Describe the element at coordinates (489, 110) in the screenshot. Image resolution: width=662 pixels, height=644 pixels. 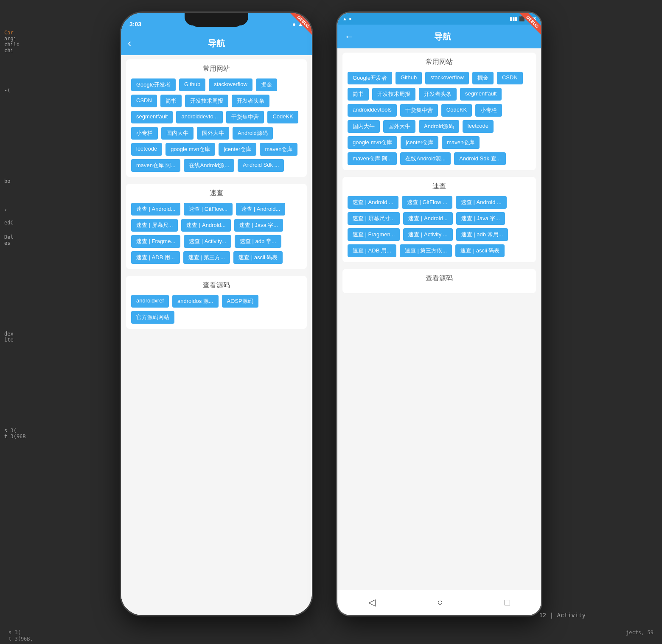
I see `a-chip-xiaozhuanlan: 小专栏` at that location.